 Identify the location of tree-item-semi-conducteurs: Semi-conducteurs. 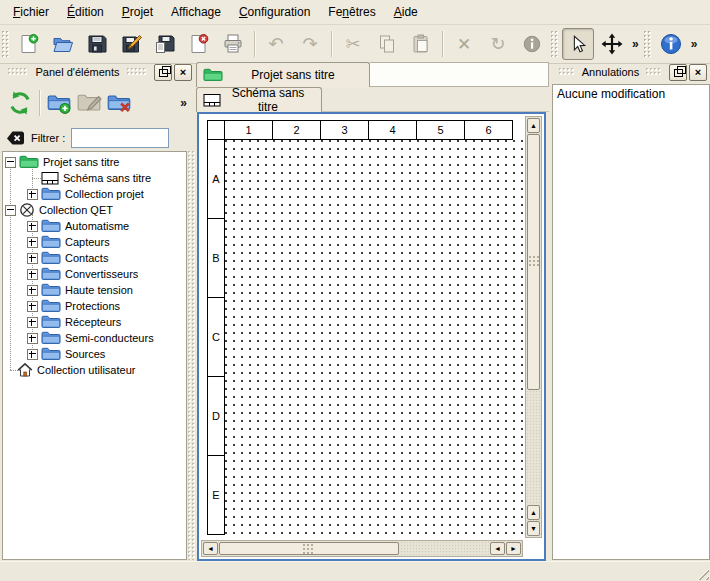
(94, 338).